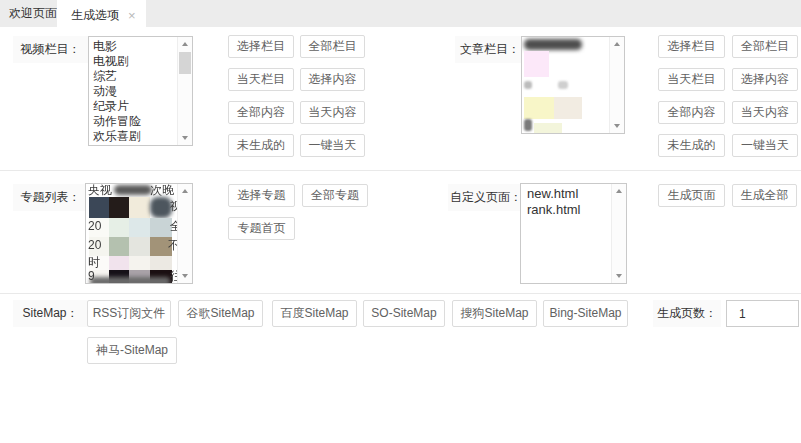 The height and width of the screenshot is (443, 801). What do you see at coordinates (129, 314) in the screenshot?
I see `rss-feed-button: RSS订阅文件` at bounding box center [129, 314].